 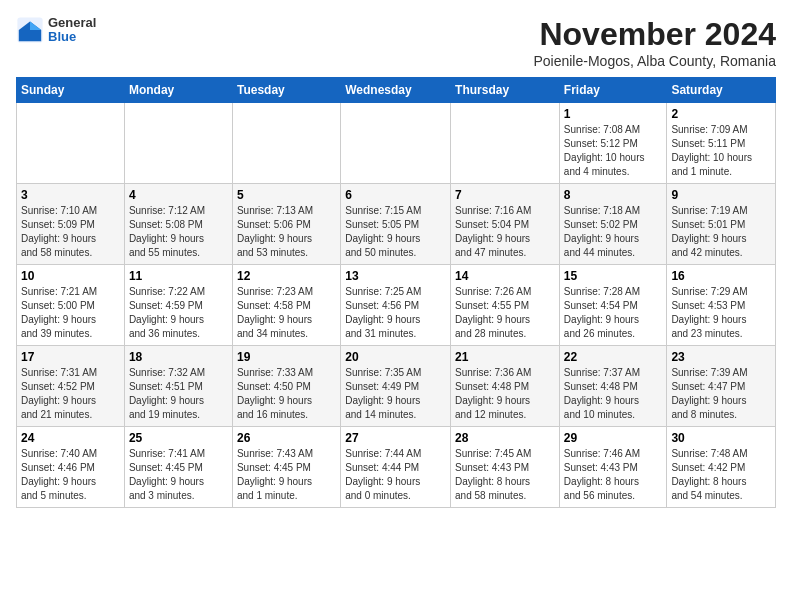 I want to click on calendar-cell: 18Sunrise: 7:32 AMSunset: 4:51 PMDayligh…, so click(x=178, y=386).